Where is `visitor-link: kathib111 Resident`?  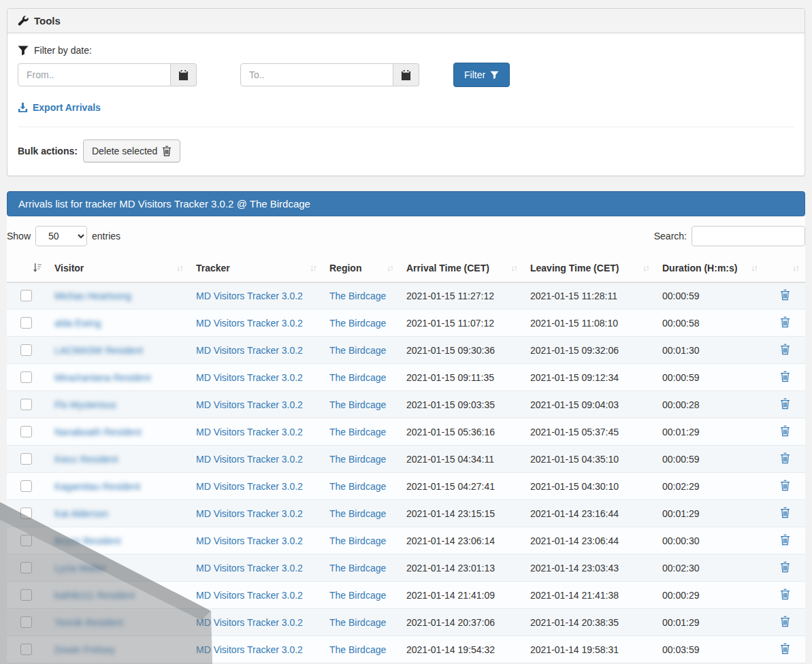
visitor-link: kathib111 Resident is located at coordinates (95, 595).